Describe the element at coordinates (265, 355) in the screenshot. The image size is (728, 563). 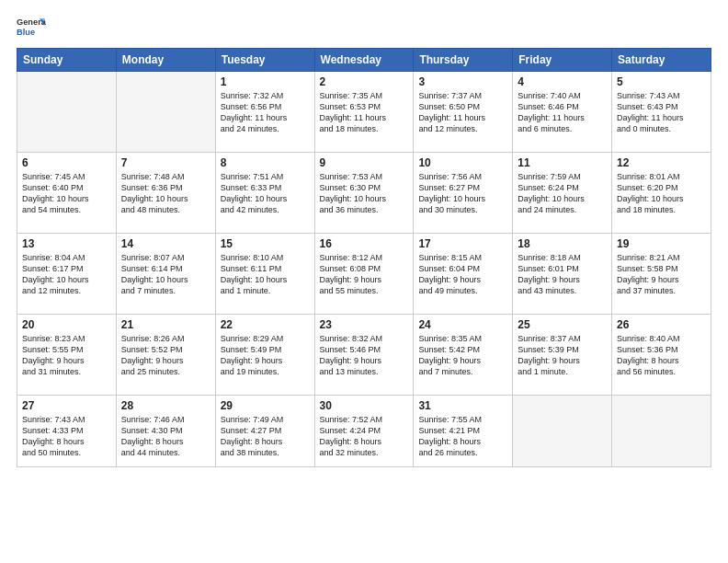
I see `cell-text: Sunrise: 8:29 AM Sunset: 5:49 PM Dayligh…` at that location.